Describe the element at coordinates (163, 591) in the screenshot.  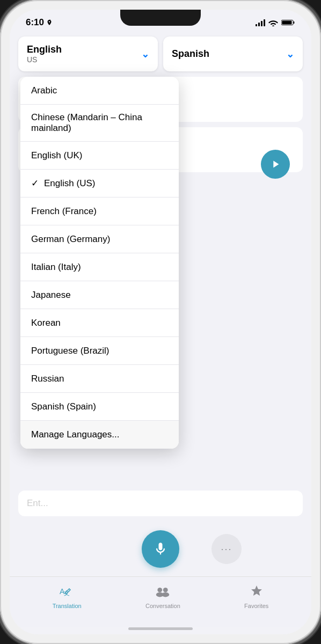
I see `conversation-icon` at that location.